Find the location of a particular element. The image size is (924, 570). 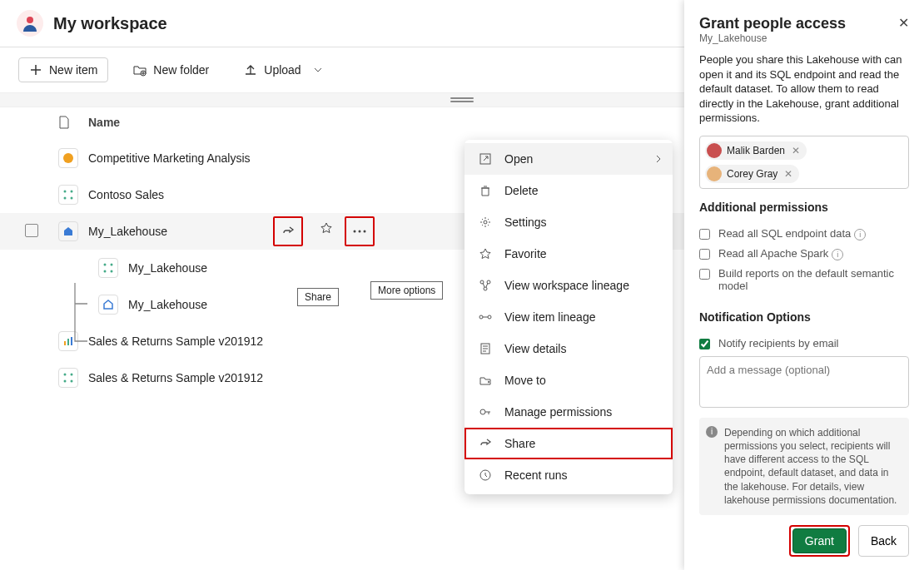

new-folder-label: New folder is located at coordinates (181, 70).